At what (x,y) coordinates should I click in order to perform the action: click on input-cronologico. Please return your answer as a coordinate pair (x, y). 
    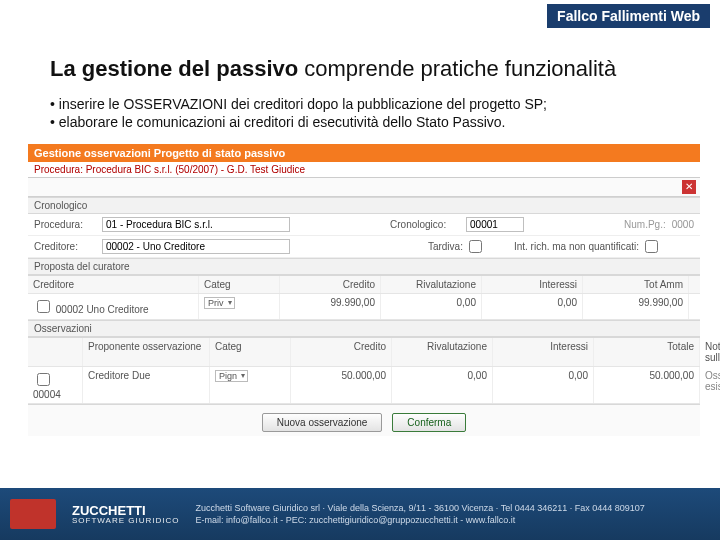
    Looking at the image, I should click on (495, 224).